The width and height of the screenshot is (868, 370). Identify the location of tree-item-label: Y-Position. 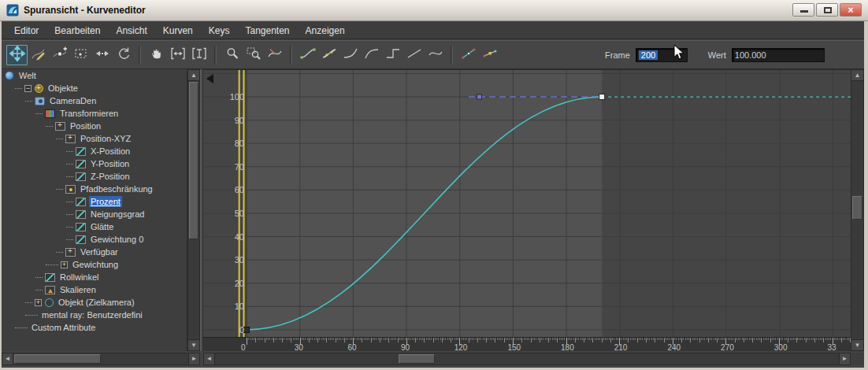
(110, 164).